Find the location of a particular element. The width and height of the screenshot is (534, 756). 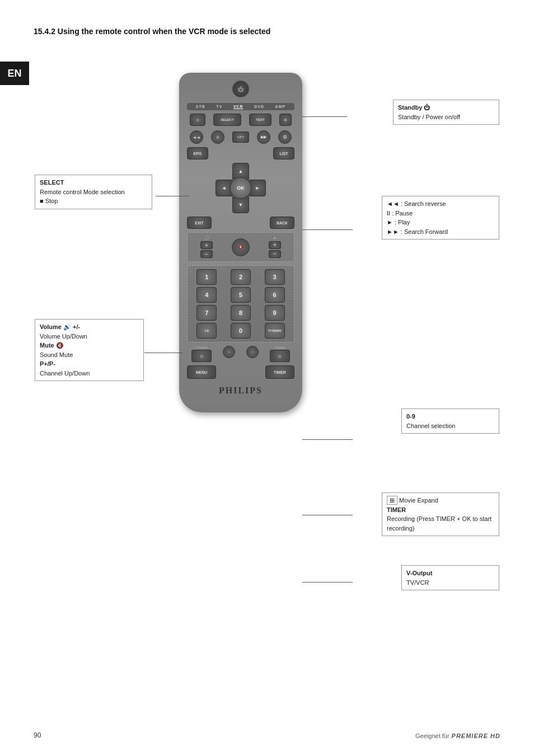

power-row: ⏻ is located at coordinates (241, 89).